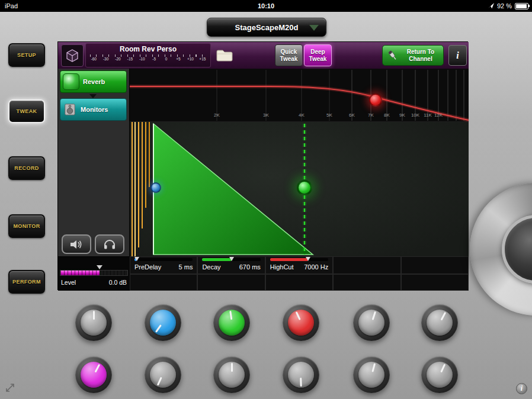 This screenshot has height=399, width=532. I want to click on level-meter-ticks, so click(94, 273).